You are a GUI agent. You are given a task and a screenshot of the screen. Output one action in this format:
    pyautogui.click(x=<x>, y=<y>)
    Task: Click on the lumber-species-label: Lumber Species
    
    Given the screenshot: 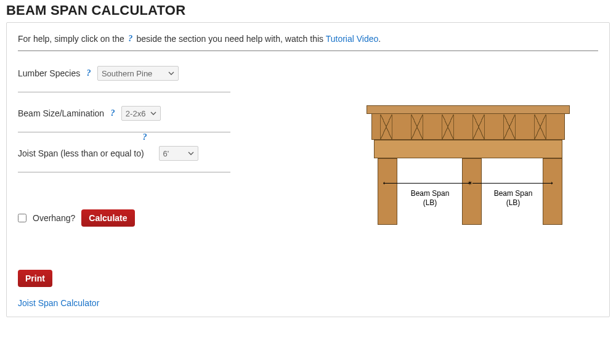 What is the action you would take?
    pyautogui.click(x=49, y=73)
    